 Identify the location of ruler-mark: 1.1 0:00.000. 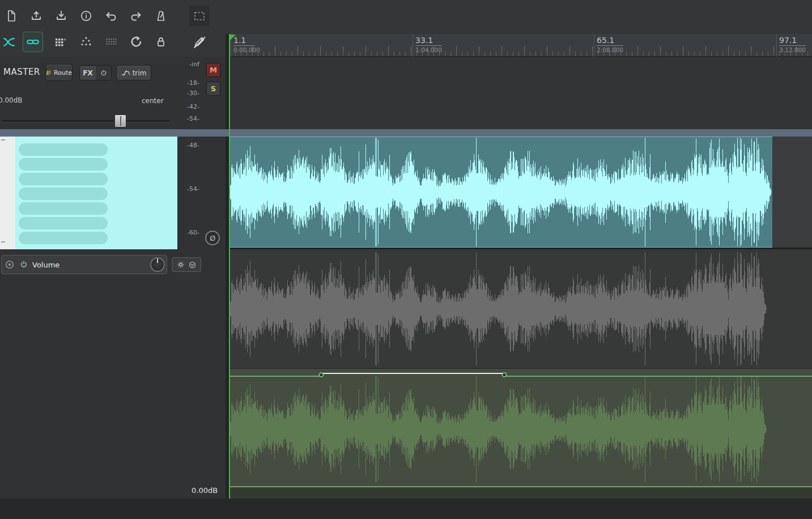
(247, 44).